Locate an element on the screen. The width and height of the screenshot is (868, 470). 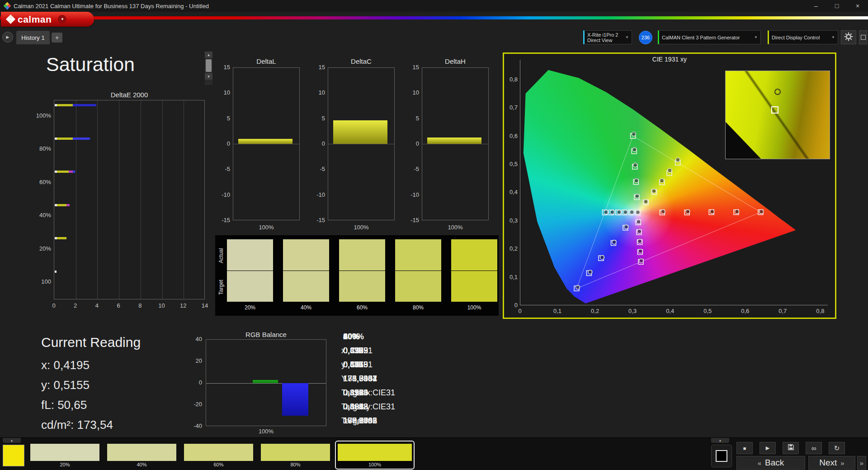
deltae-x-tick: 6 is located at coordinates (118, 306).